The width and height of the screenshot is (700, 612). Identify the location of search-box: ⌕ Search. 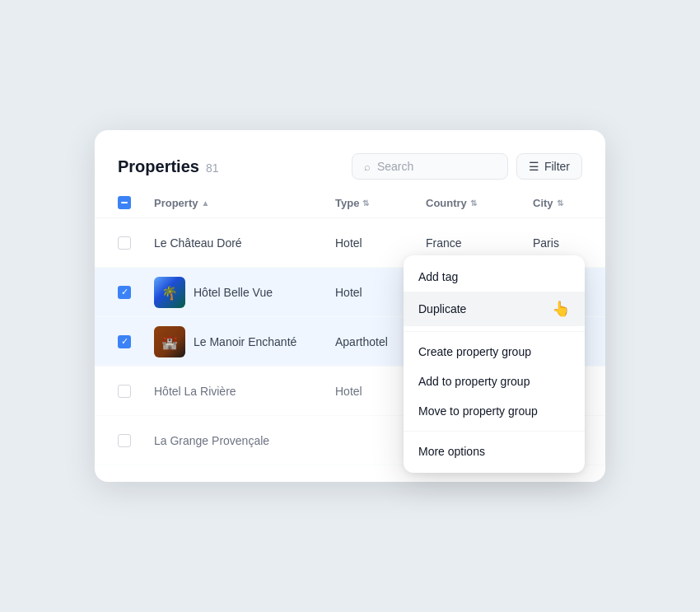
(430, 166).